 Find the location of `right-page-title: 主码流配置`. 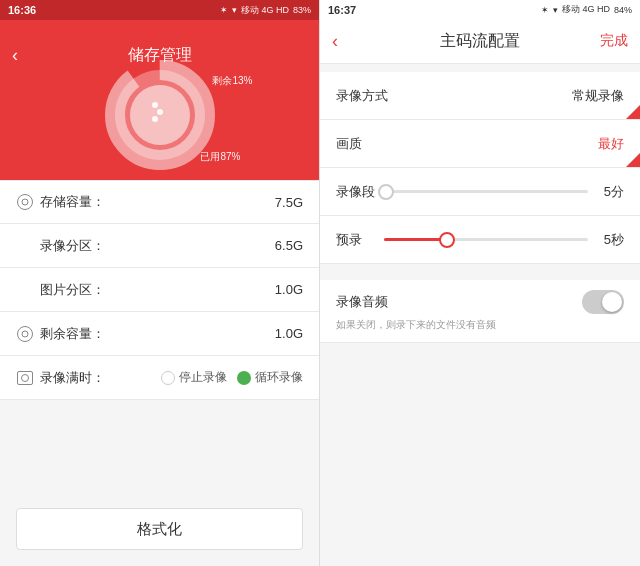

right-page-title: 主码流配置 is located at coordinates (480, 42).